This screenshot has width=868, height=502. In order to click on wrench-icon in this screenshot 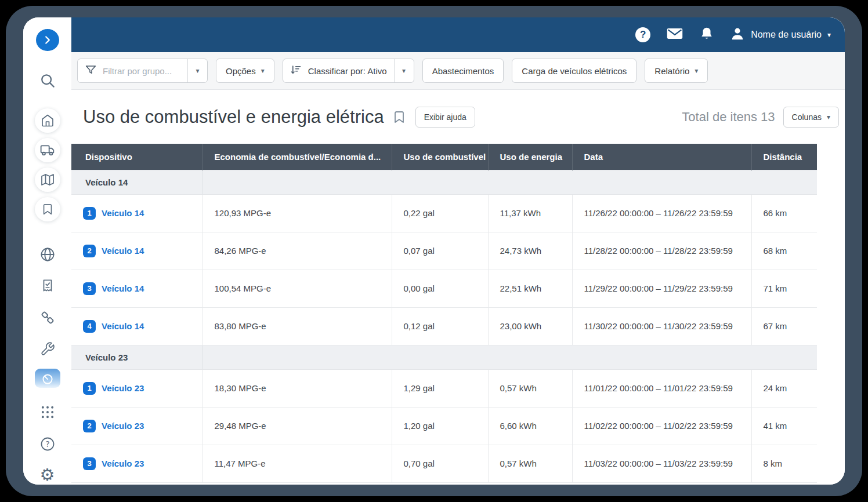, I will do `click(48, 349)`.